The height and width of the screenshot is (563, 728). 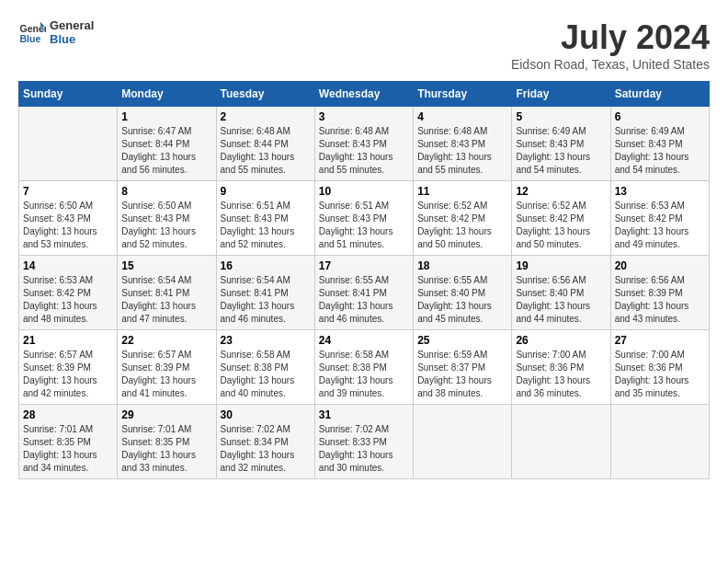 I want to click on day-of-week-header: Friday, so click(x=561, y=94).